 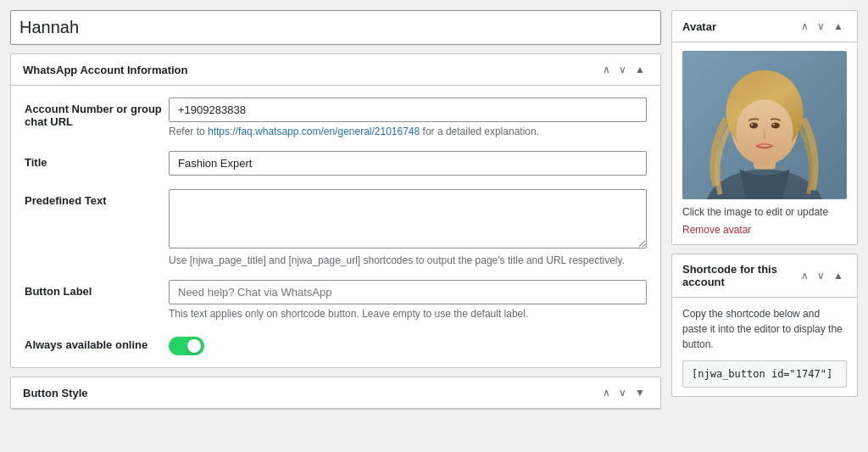 What do you see at coordinates (97, 113) in the screenshot?
I see `account-number-label: Account Number or group chat URL` at bounding box center [97, 113].